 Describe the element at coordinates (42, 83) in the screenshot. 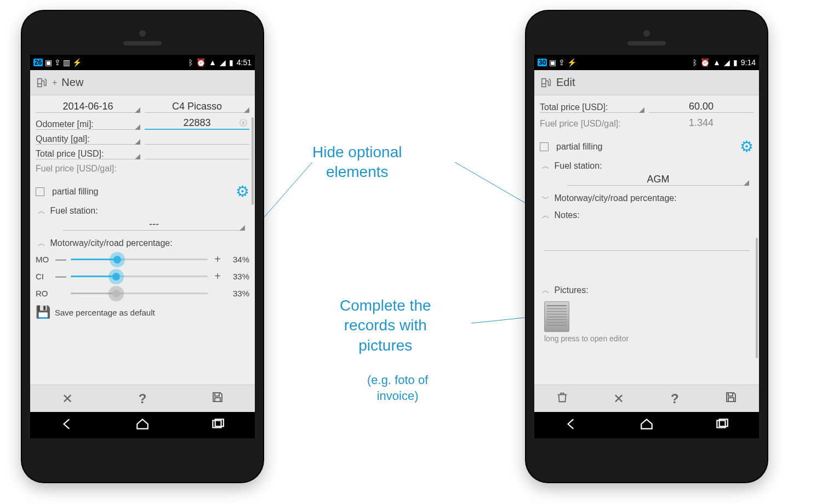

I see `fuelpump-icon` at that location.